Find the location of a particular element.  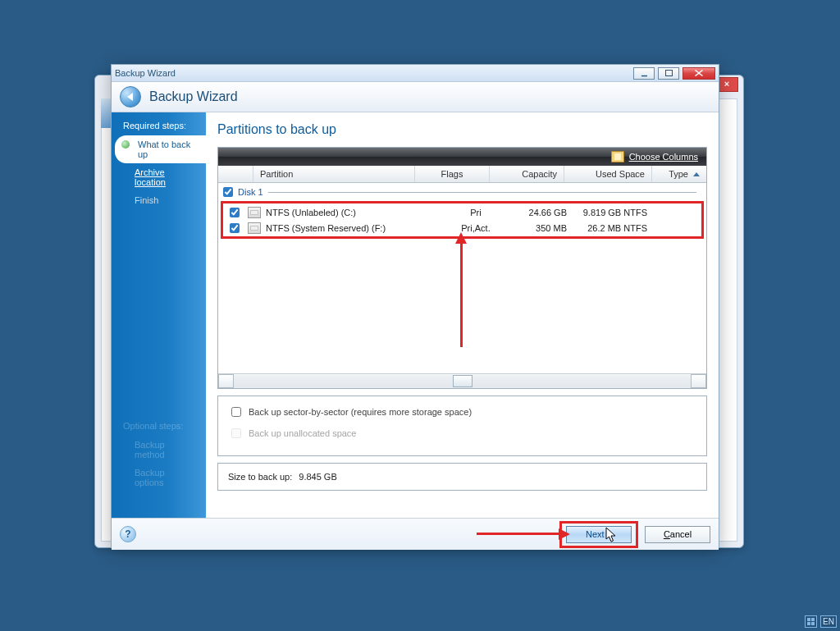

back-arrow-icon is located at coordinates (130, 97).